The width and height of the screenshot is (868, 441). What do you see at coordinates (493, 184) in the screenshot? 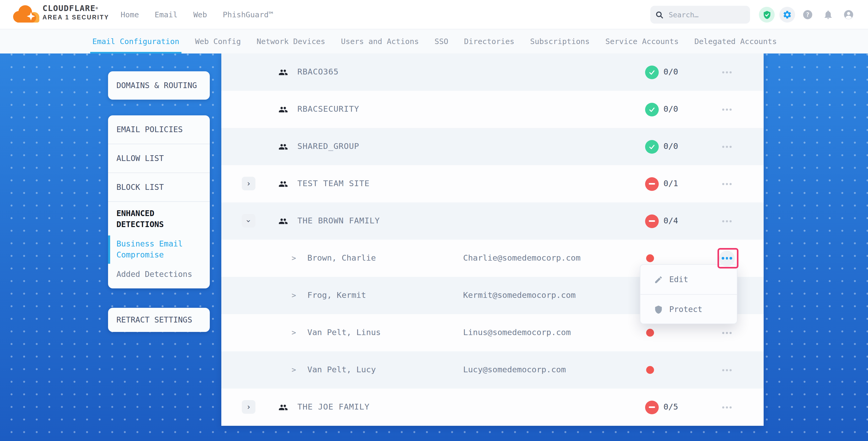
I see `table-row: › TEST TEAM SITE 0/1` at bounding box center [493, 184].